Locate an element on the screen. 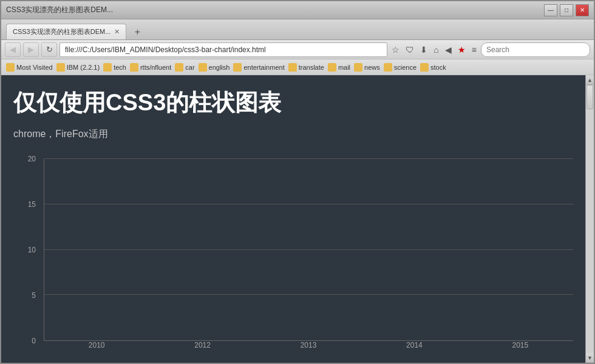  back-button: ◀ is located at coordinates (13, 50).